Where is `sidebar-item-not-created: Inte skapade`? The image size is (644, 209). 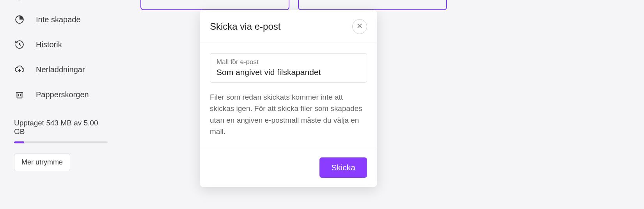
sidebar-item-not-created: Inte skapade is located at coordinates (62, 20).